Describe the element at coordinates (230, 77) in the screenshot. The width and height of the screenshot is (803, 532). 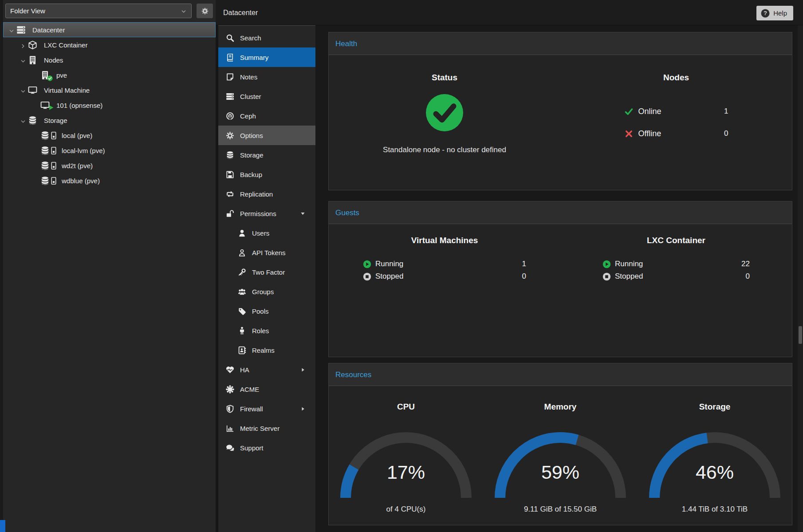
I see `note-icon` at that location.